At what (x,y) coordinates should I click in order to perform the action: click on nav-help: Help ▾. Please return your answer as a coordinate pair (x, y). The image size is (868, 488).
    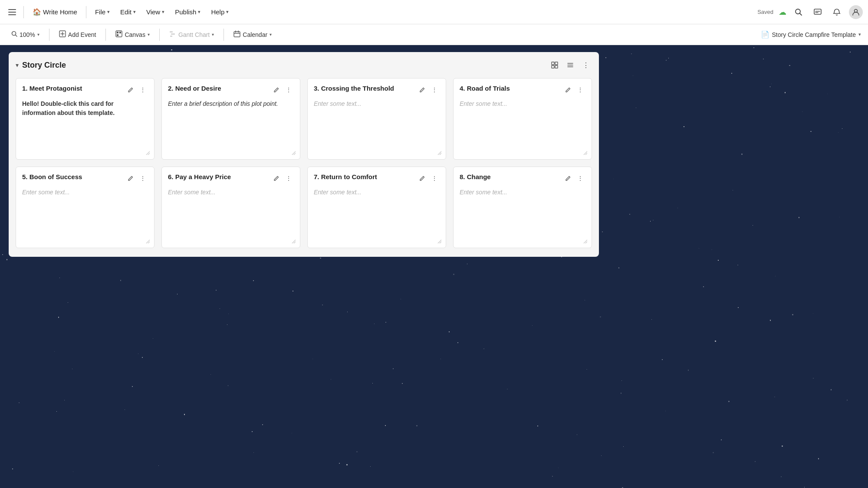
    Looking at the image, I should click on (220, 12).